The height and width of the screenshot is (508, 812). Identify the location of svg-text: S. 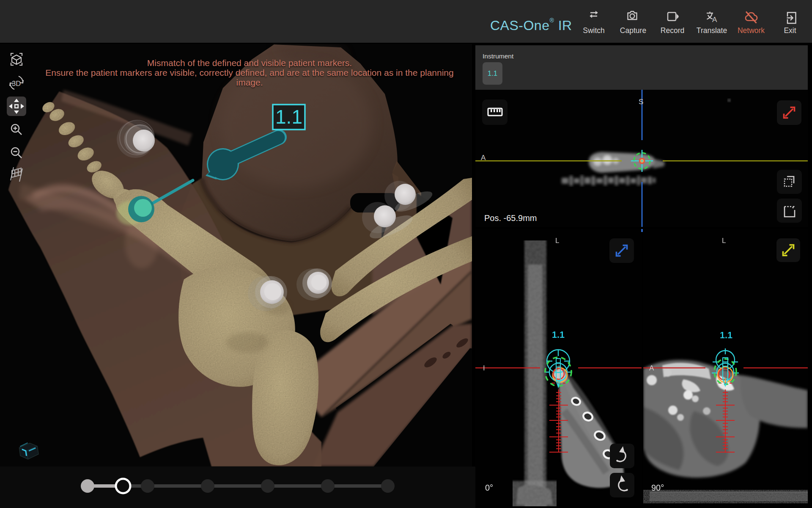
(641, 102).